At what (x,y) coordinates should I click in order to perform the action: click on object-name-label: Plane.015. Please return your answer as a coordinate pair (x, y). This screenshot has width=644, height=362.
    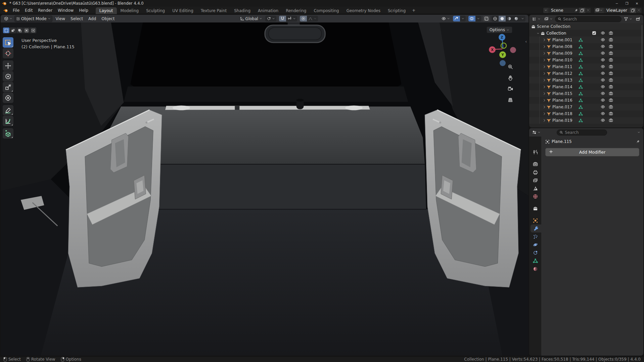
    Looking at the image, I should click on (562, 94).